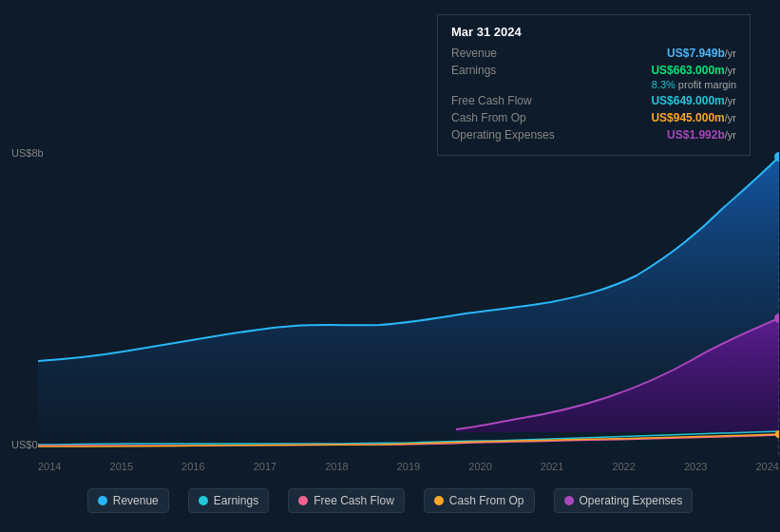  Describe the element at coordinates (474, 53) in the screenshot. I see `tooltip-revenue-label: Revenue` at that location.